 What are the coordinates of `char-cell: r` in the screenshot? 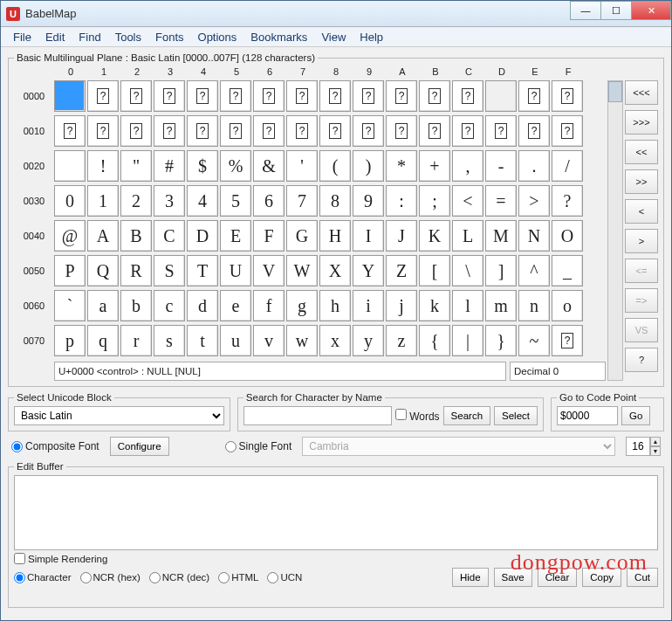 It's located at (136, 341).